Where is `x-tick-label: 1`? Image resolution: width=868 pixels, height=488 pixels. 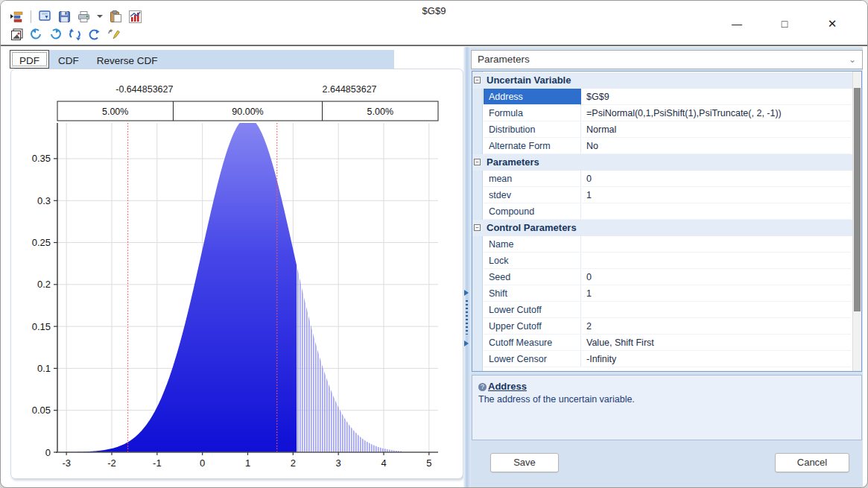 x-tick-label: 1 is located at coordinates (247, 463).